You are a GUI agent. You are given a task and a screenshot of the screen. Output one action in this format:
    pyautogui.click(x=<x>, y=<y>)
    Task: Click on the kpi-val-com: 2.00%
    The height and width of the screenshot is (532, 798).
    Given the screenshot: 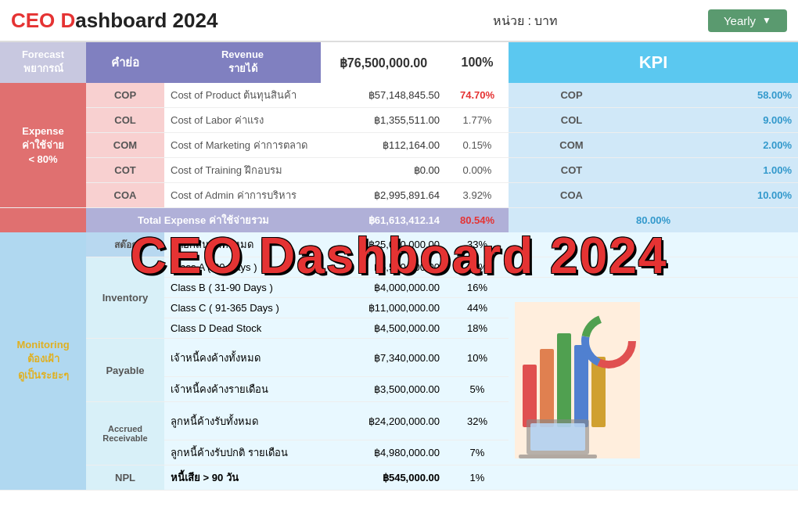 What is the action you would take?
    pyautogui.click(x=717, y=146)
    